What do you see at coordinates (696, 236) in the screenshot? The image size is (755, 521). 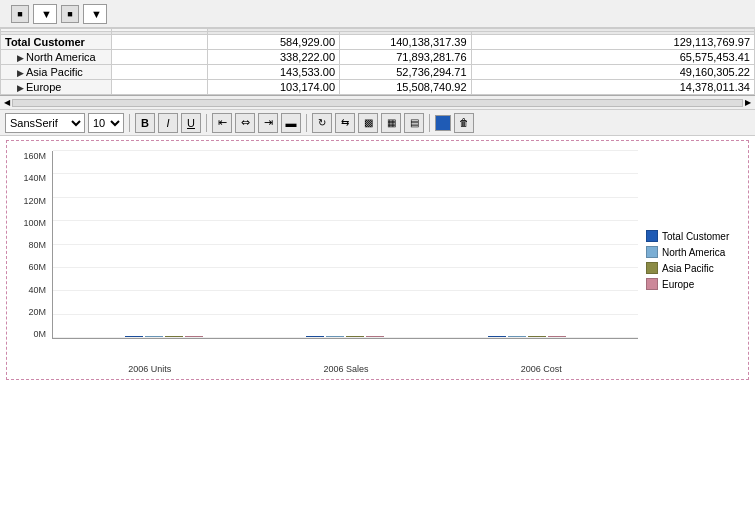 I see `legend-label: Total Customer` at bounding box center [696, 236].